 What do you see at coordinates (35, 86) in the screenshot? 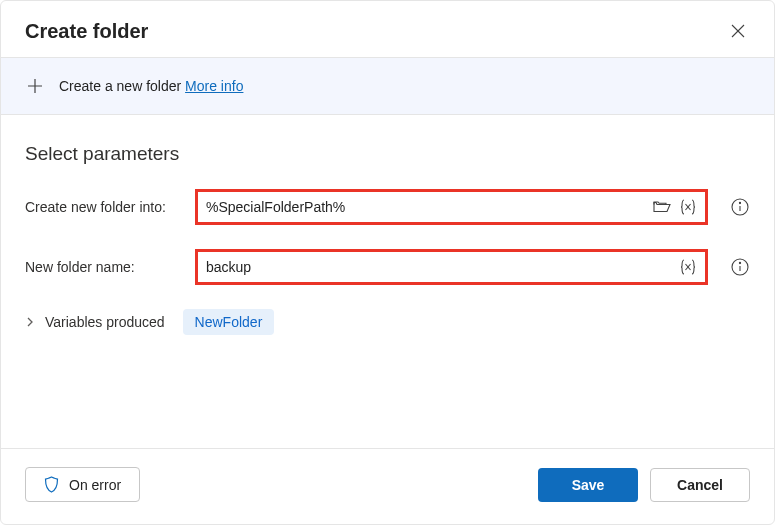
I see `plus-icon` at bounding box center [35, 86].